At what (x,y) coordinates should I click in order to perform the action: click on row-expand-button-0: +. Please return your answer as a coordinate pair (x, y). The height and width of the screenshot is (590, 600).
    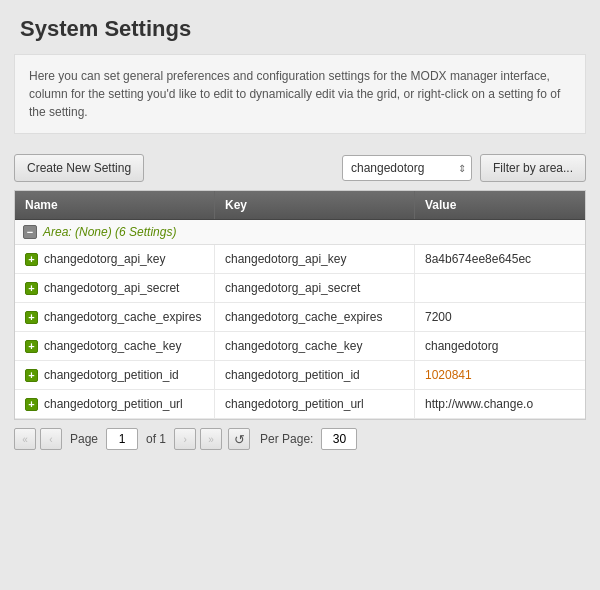
    Looking at the image, I should click on (32, 260).